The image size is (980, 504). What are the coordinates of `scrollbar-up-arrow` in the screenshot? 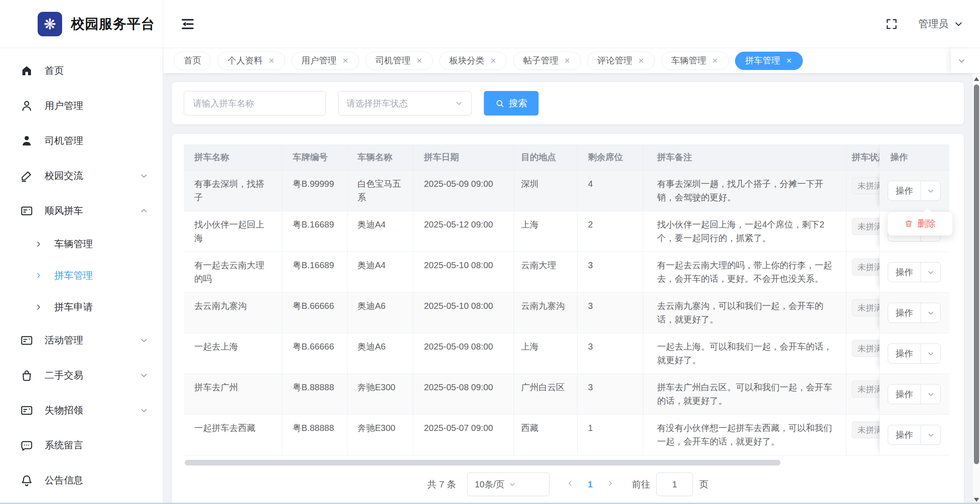 It's located at (976, 79).